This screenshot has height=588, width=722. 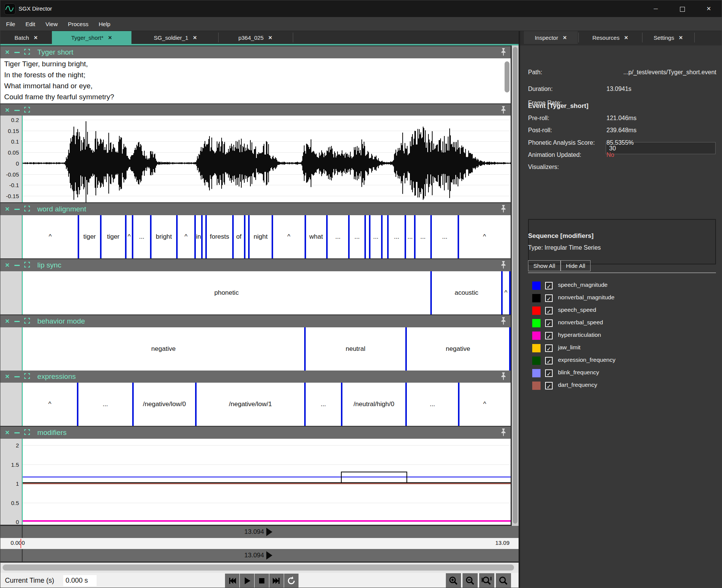 What do you see at coordinates (503, 580) in the screenshot?
I see `zoom-select-button` at bounding box center [503, 580].